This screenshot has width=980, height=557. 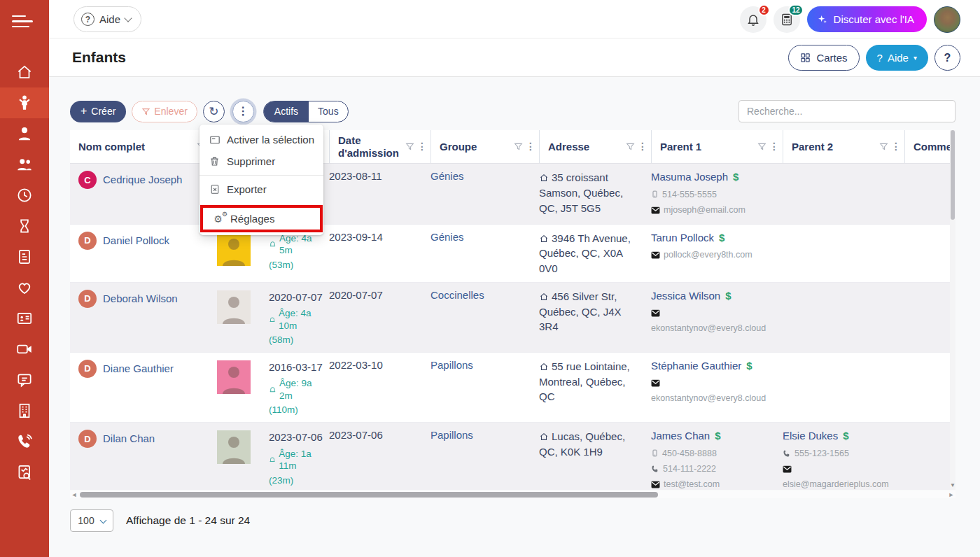 What do you see at coordinates (108, 20) in the screenshot?
I see `topbar-help-button: ? Aide` at bounding box center [108, 20].